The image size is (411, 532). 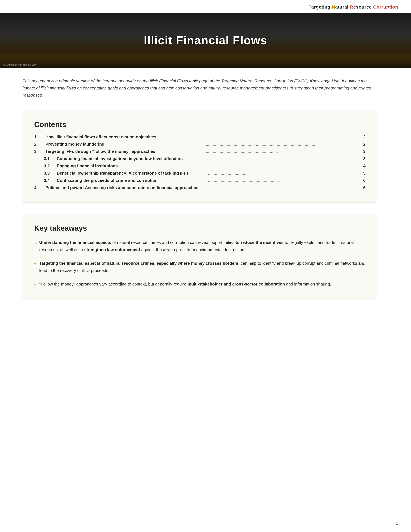 What do you see at coordinates (200, 173) in the screenshot?
I see `toc-item-3-3: 3.3 Beneficial ownership transparency: A…` at bounding box center [200, 173].